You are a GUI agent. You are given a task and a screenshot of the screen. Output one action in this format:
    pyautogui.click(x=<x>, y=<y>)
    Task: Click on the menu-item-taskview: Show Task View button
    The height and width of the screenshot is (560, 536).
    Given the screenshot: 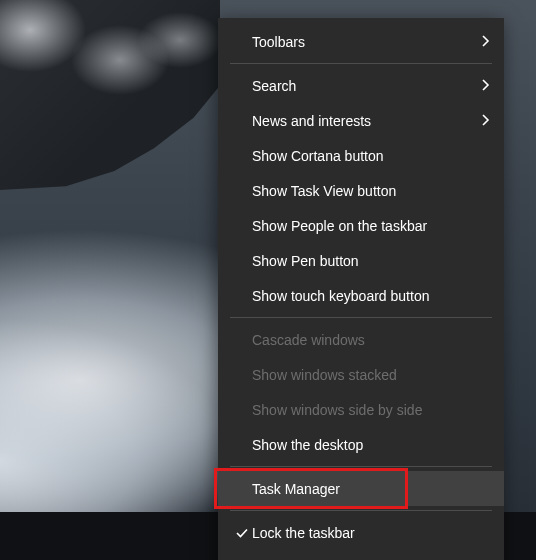 What is the action you would take?
    pyautogui.click(x=361, y=190)
    